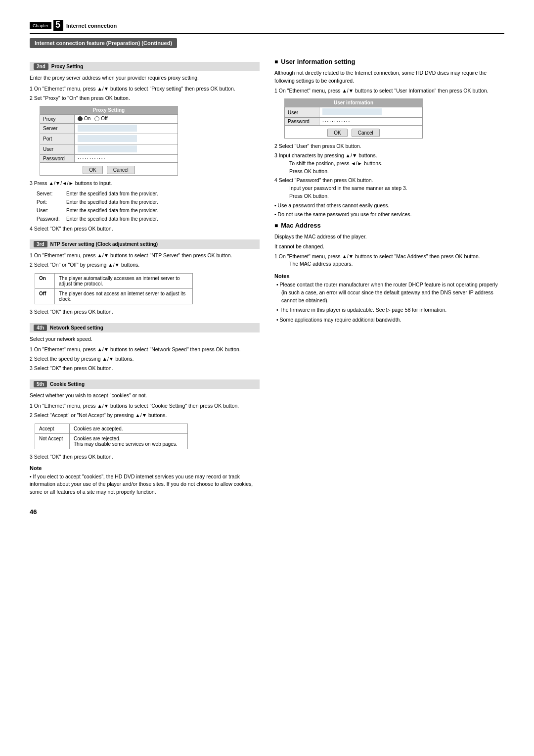  Describe the element at coordinates (109, 141) in the screenshot. I see `proxy-table: Proxy Setting Proxy On Off` at that location.